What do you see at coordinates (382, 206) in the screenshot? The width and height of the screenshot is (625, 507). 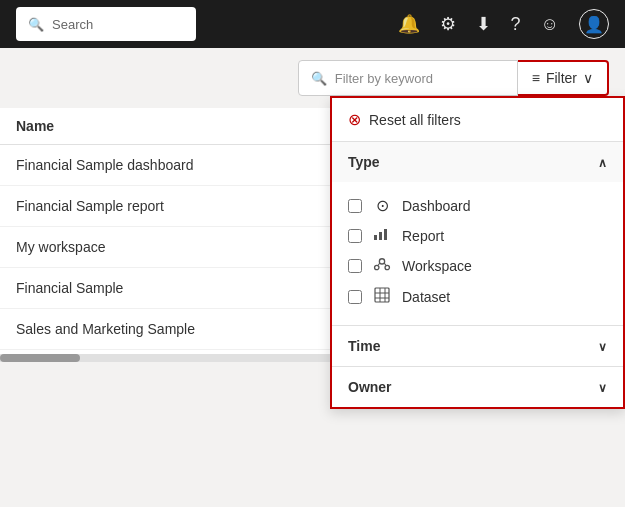 I see `dashboard-icon: ⊙` at bounding box center [382, 206].